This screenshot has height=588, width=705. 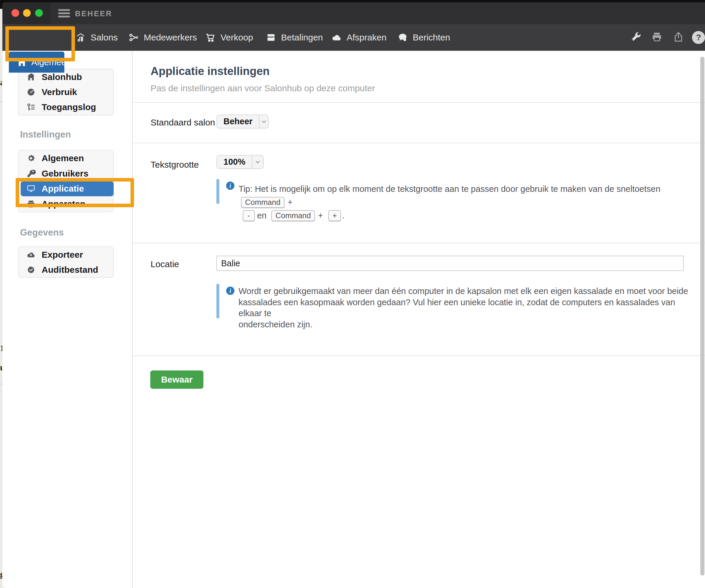 What do you see at coordinates (678, 38) in the screenshot?
I see `share-icon` at bounding box center [678, 38].